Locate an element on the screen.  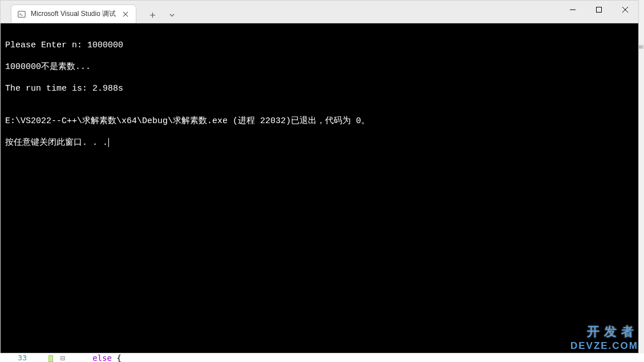
console-line: The run time is: 2.988s is located at coordinates (319, 89).